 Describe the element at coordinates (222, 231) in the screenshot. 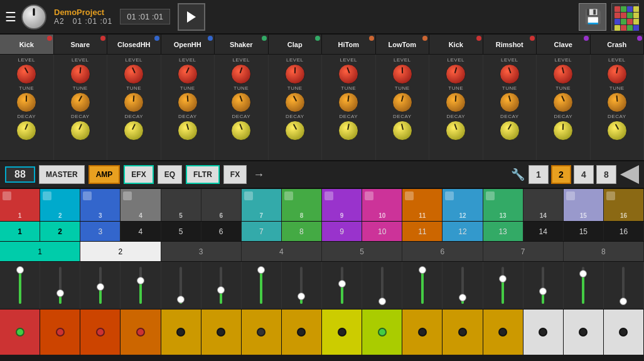

I see `pattern-row1-cell-6: 6` at that location.